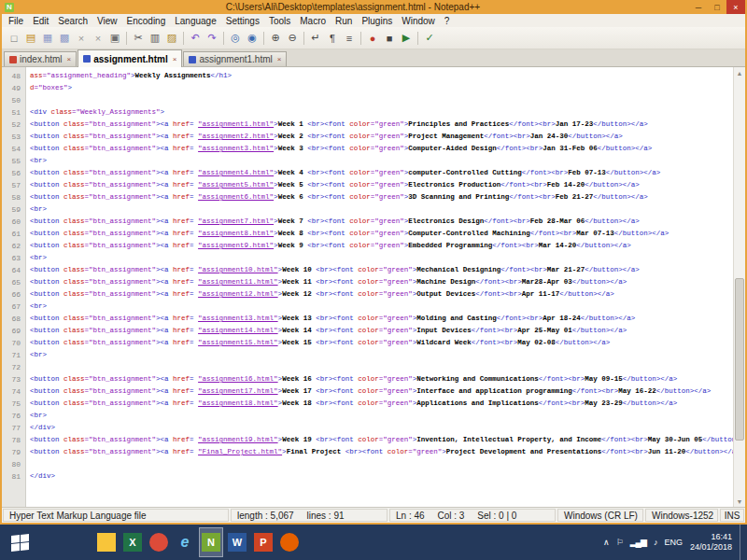 The width and height of the screenshot is (747, 560). Describe the element at coordinates (73, 21) in the screenshot. I see `menu-search: Search` at that location.